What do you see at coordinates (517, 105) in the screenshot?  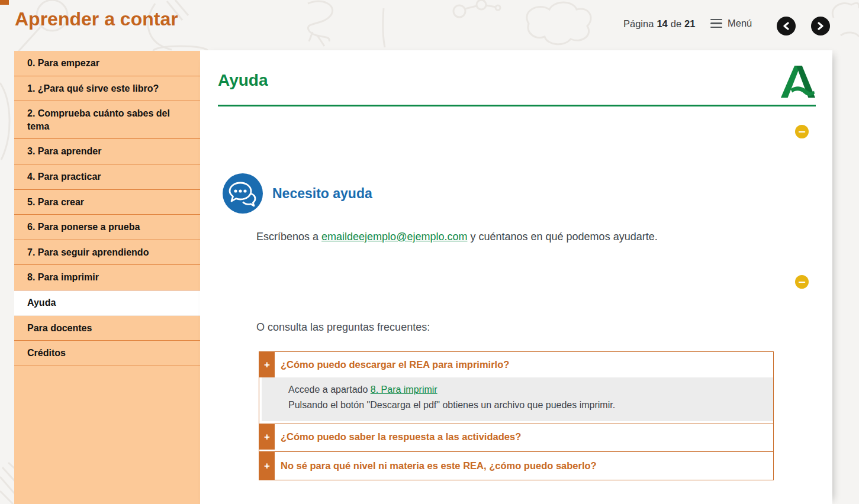 I see `title-divider` at bounding box center [517, 105].